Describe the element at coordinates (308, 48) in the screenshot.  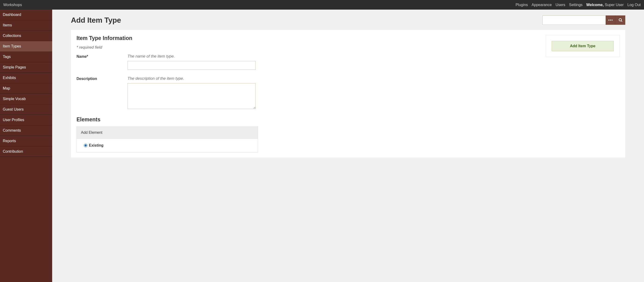
I see `required-note: * required field` at that location.